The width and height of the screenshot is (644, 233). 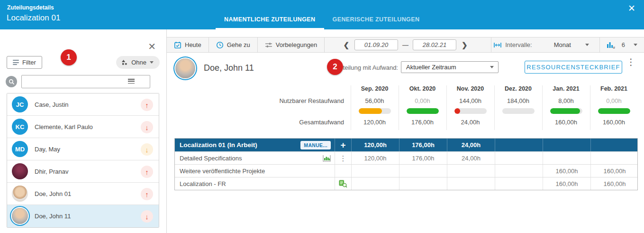 What do you see at coordinates (374, 89) in the screenshot?
I see `month-header: Sep. 2020` at bounding box center [374, 89].